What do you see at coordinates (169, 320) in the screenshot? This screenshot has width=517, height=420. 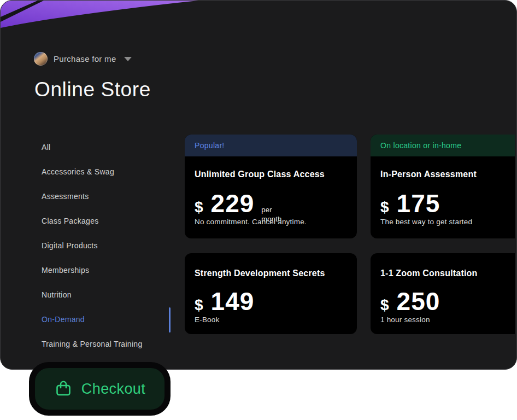 I see `active-category-indicator` at bounding box center [169, 320].